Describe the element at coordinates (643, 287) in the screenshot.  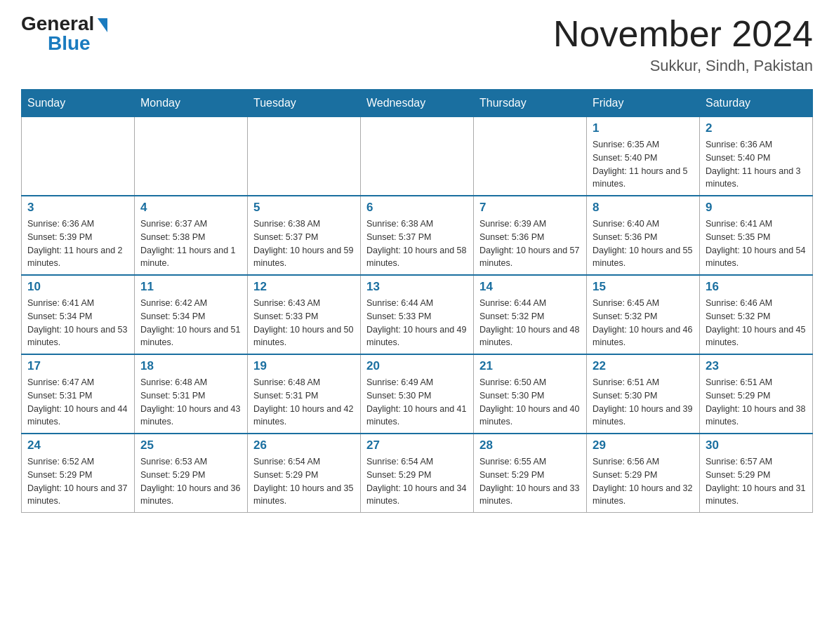
I see `day-number: 15` at that location.